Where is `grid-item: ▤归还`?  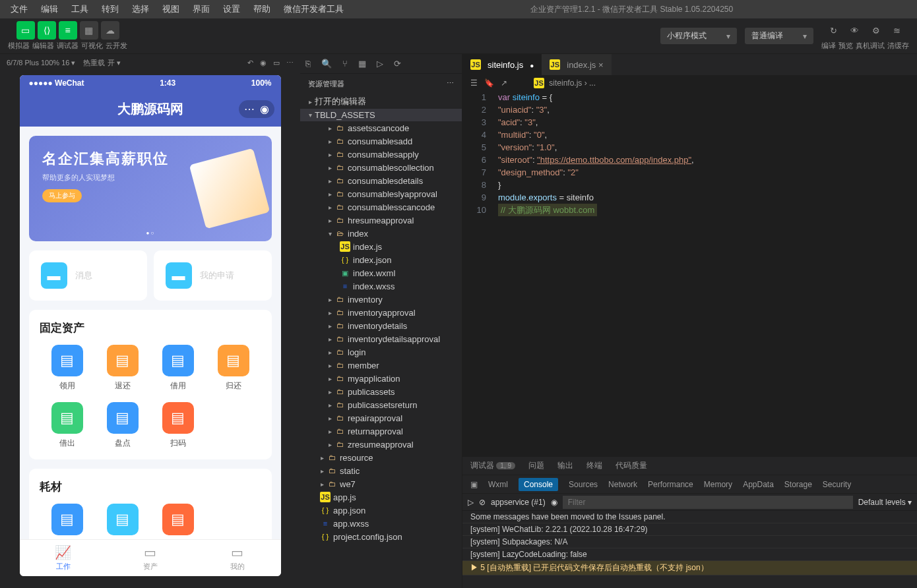
grid-item: ▤归还 is located at coordinates (234, 368).